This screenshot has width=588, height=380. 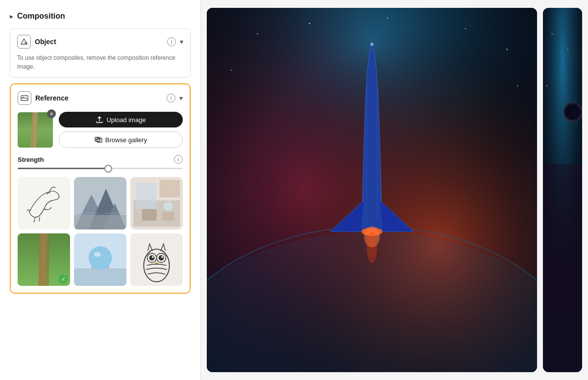 What do you see at coordinates (100, 203) in the screenshot?
I see `mountain-svg` at bounding box center [100, 203].